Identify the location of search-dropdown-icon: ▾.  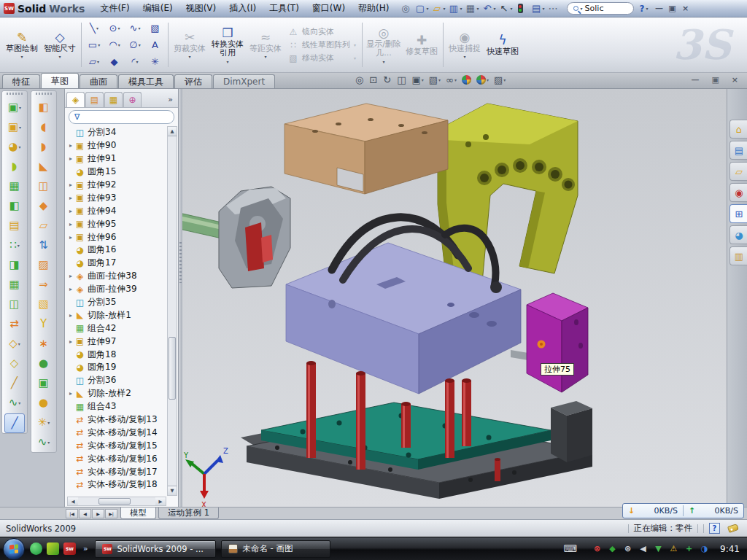
(582, 9).